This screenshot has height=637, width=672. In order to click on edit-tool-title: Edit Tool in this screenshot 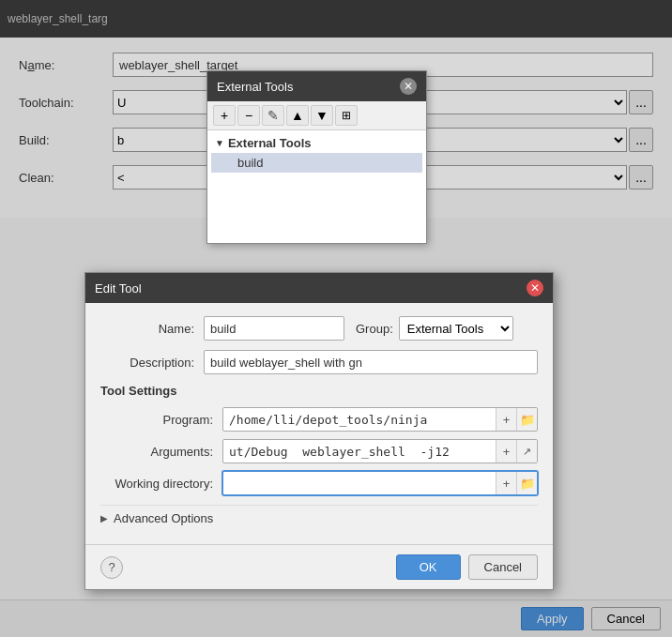, I will do `click(118, 289)`.